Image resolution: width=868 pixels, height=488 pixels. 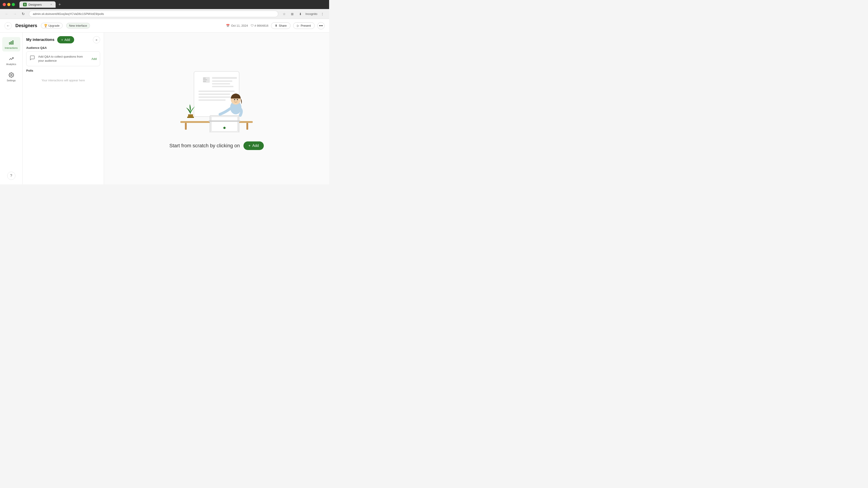 I want to click on hash-symbol: #, so click(x=255, y=26).